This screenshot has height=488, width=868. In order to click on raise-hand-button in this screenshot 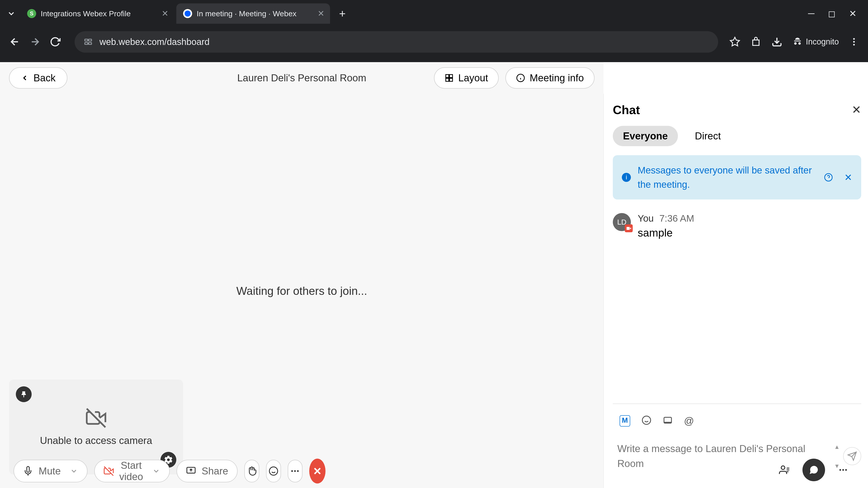, I will do `click(252, 471)`.